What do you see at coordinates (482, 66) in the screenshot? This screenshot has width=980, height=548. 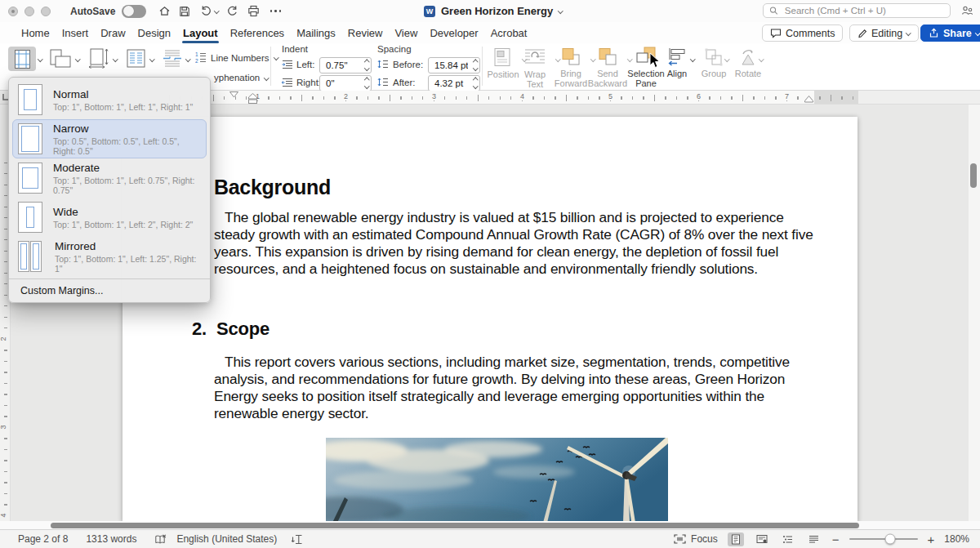 I see `group-divider` at bounding box center [482, 66].